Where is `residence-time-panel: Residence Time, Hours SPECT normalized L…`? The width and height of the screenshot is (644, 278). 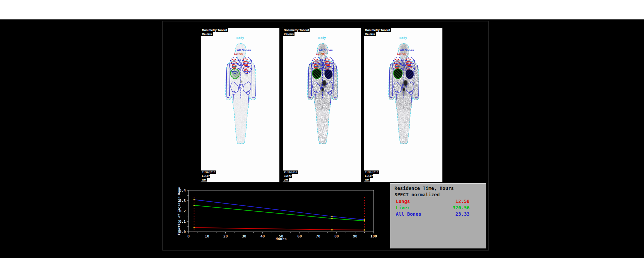 residence-time-panel: Residence Time, Hours SPECT normalized L… is located at coordinates (438, 216).